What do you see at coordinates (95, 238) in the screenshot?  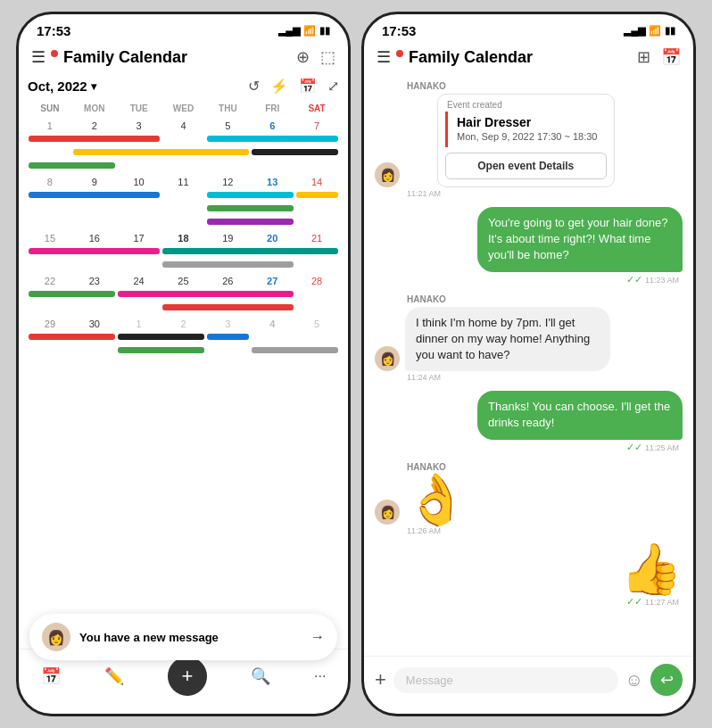 I see `day-16: 16` at bounding box center [95, 238].